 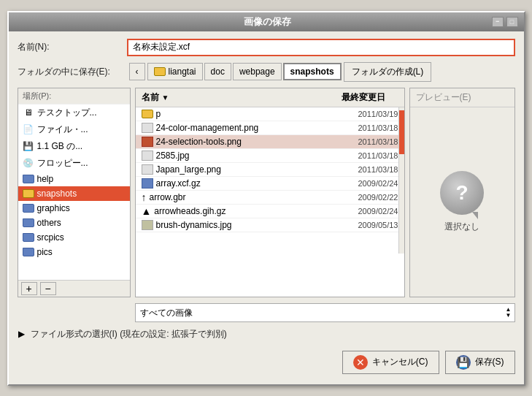 What do you see at coordinates (48, 289) in the screenshot?
I see `remove-place-button: −` at bounding box center [48, 289].